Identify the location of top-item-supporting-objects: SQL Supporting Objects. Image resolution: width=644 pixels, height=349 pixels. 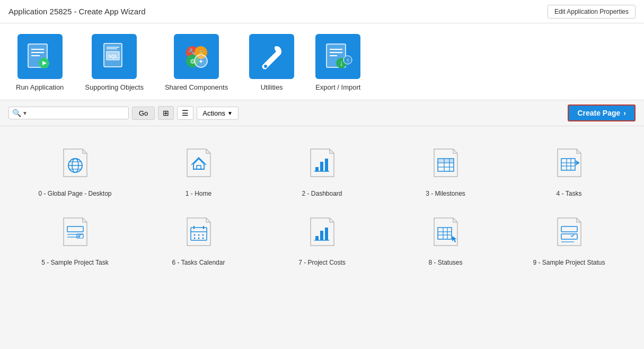
(114, 63).